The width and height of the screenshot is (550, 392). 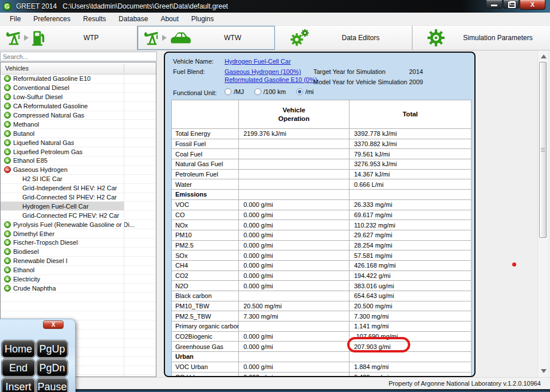 I want to click on toolbar-simulation-parameters-label: Simulation Parameters, so click(x=498, y=38).